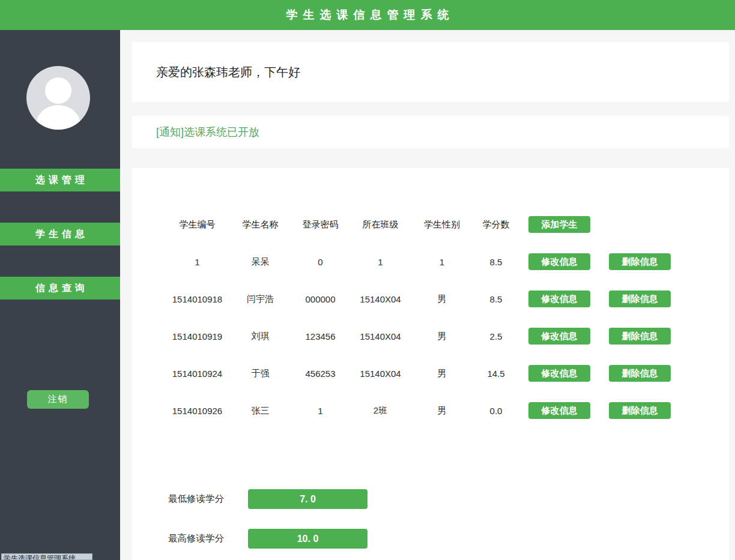 The image size is (735, 560). What do you see at coordinates (381, 262) in the screenshot?
I see `cell-class: 1` at bounding box center [381, 262].